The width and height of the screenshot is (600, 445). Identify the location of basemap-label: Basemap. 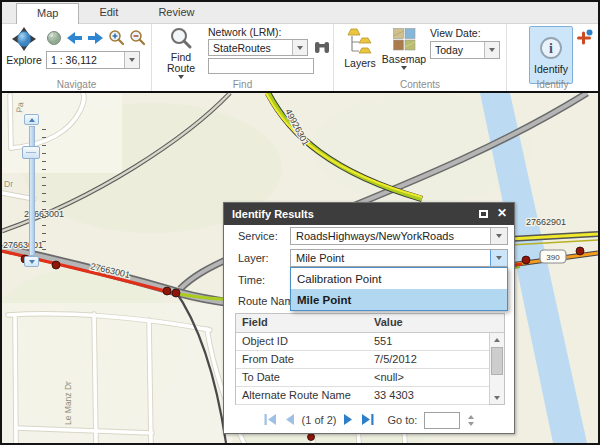
(404, 59).